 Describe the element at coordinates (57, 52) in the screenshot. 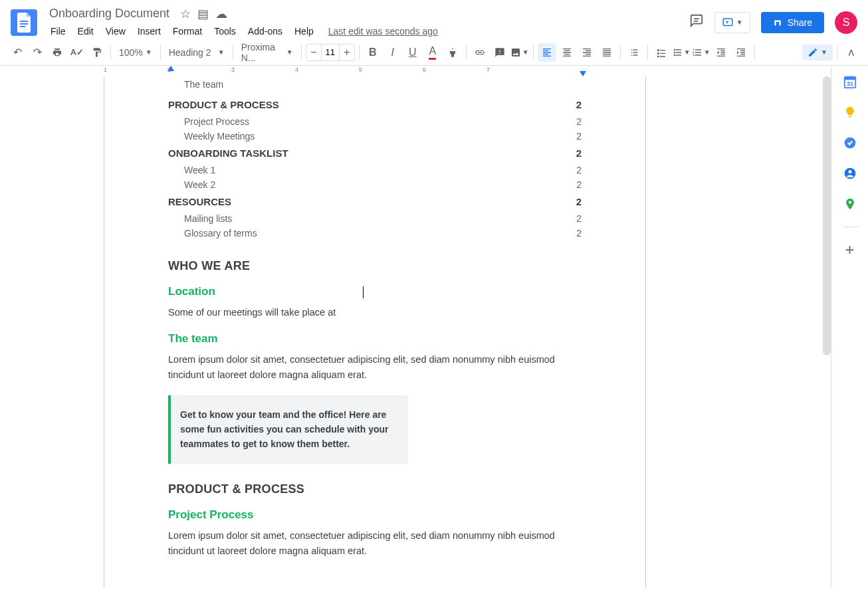

I see `print-button` at that location.